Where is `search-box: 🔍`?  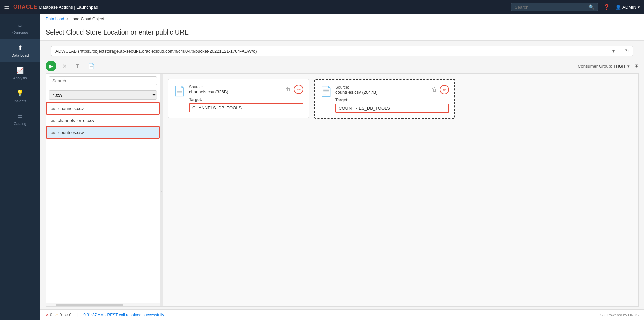 search-box: 🔍 is located at coordinates (554, 7).